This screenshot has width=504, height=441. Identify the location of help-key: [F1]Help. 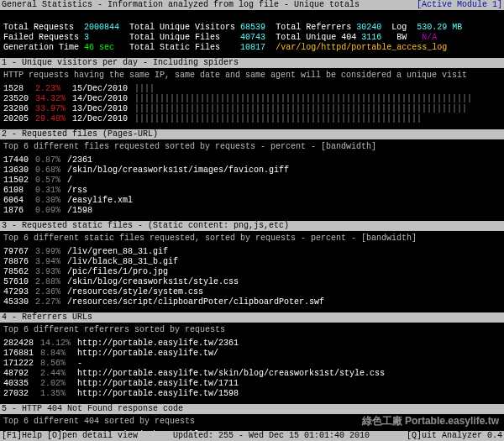
(22, 435).